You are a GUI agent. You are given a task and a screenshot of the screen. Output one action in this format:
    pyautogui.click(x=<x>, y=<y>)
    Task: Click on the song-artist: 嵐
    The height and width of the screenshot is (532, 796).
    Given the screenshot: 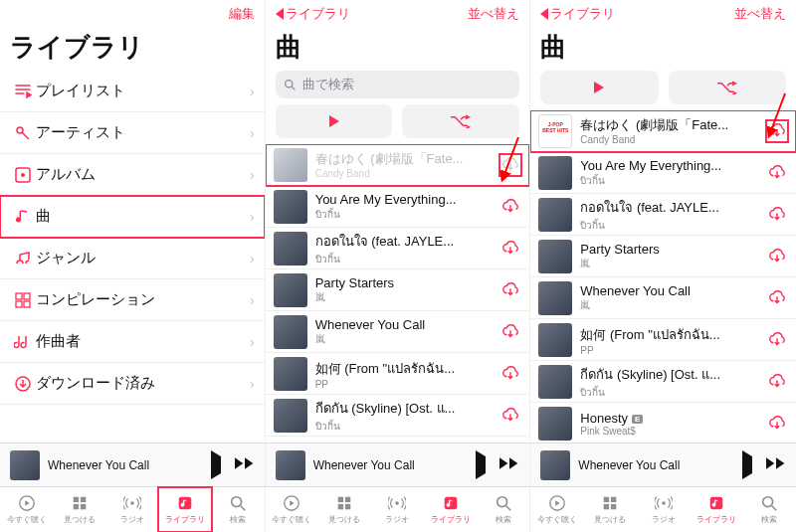 What is the action you would take?
    pyautogui.click(x=669, y=264)
    